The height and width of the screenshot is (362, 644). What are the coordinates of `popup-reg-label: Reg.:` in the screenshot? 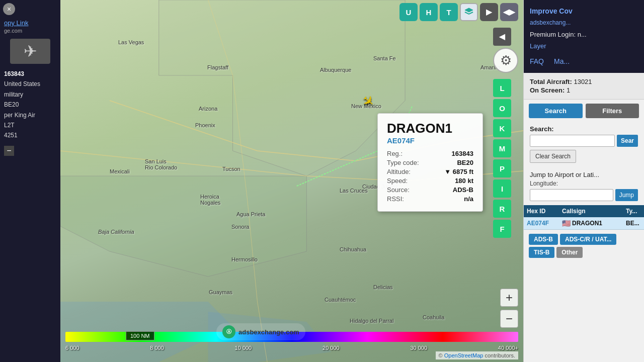 It's located at (394, 154).